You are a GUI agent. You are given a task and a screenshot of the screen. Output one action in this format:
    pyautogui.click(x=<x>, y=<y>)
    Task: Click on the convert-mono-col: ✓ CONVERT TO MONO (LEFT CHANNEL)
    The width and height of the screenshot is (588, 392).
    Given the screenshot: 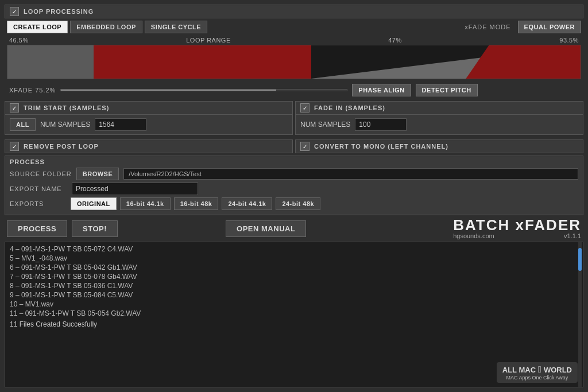 What is the action you would take?
    pyautogui.click(x=439, y=146)
    